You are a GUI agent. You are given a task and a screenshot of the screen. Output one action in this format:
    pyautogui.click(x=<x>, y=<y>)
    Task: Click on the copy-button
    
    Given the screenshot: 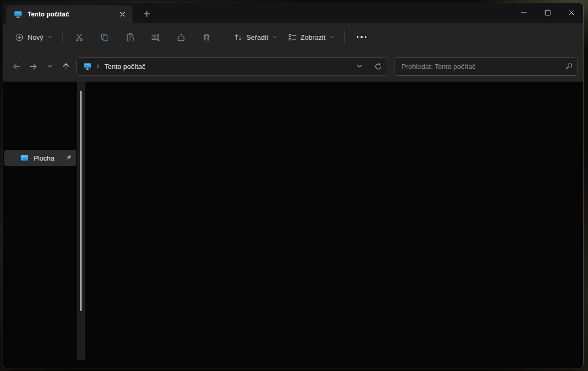 What is the action you would take?
    pyautogui.click(x=105, y=37)
    